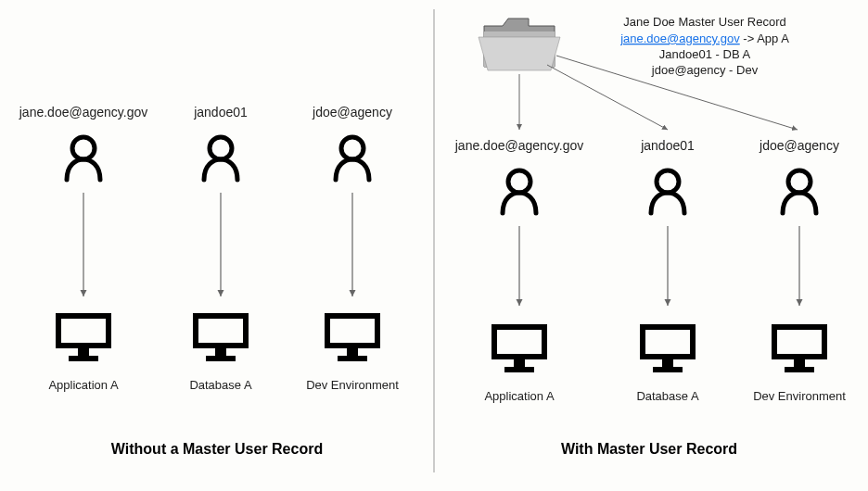  Describe the element at coordinates (705, 54) in the screenshot. I see `record-mapping: Jandoe01 - DB A` at that location.